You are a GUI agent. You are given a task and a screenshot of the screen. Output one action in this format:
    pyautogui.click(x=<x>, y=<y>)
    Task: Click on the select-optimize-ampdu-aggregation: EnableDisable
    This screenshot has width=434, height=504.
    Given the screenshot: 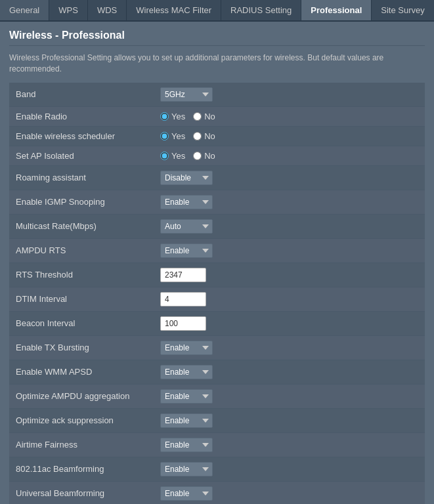 What is the action you would take?
    pyautogui.click(x=186, y=396)
    